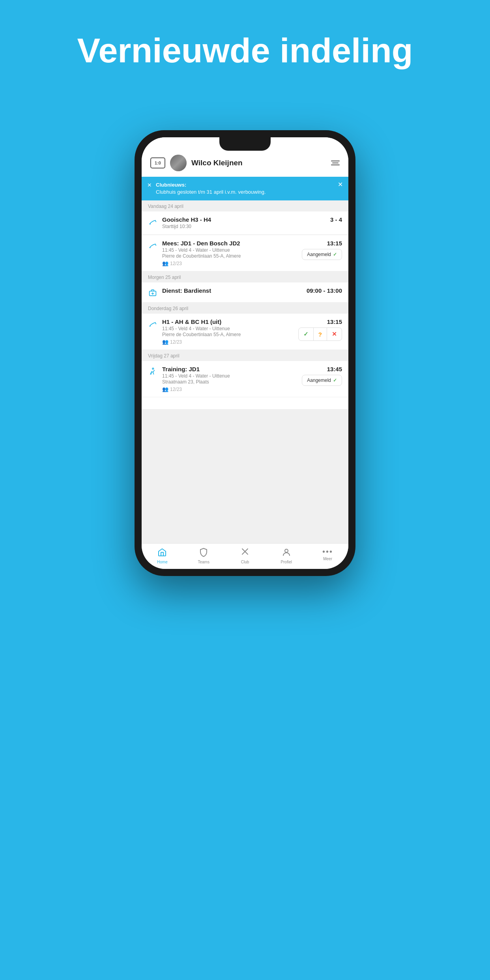  Describe the element at coordinates (335, 334) in the screenshot. I see `rsvp-no-button: ✕` at that location.